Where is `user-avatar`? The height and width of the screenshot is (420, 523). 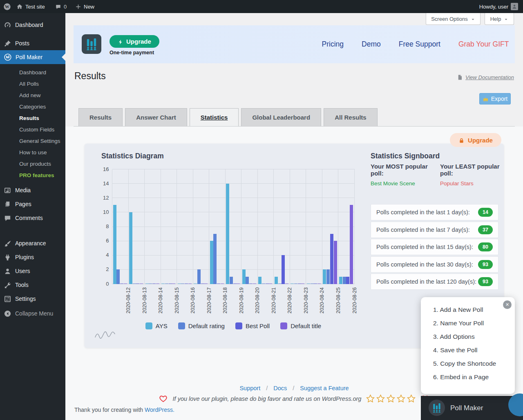
user-avatar is located at coordinates (514, 7).